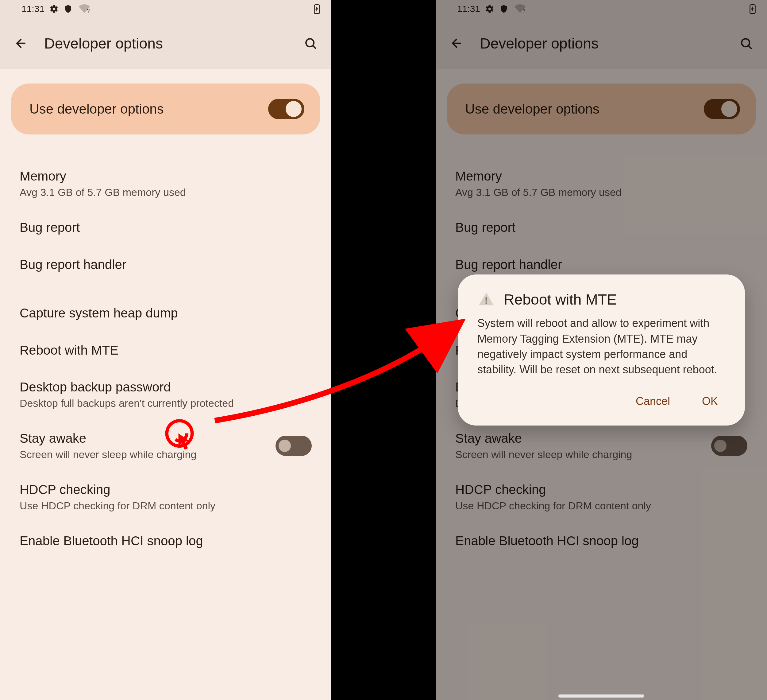  What do you see at coordinates (166, 541) in the screenshot?
I see `item-bt-hci-title: Enable Bluetooth HCI snoop log` at bounding box center [166, 541].